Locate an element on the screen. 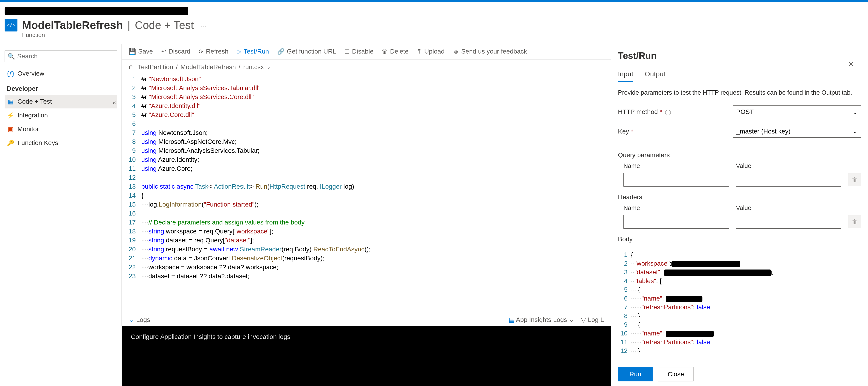  key-select: _master (Host key) ⌄ is located at coordinates (797, 131).